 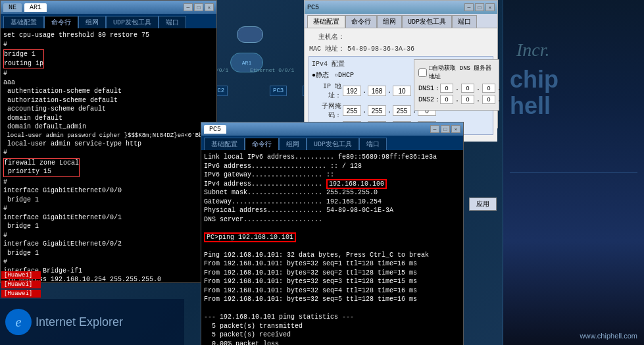 I want to click on ar1-titlebar: NE AR1 ─ □ ×, so click(x=109, y=7).